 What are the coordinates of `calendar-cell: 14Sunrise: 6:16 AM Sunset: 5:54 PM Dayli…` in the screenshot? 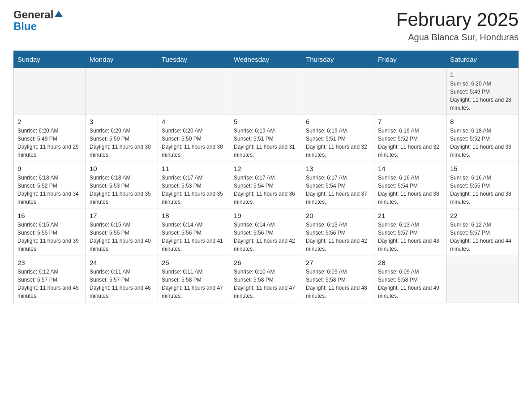 It's located at (410, 185).